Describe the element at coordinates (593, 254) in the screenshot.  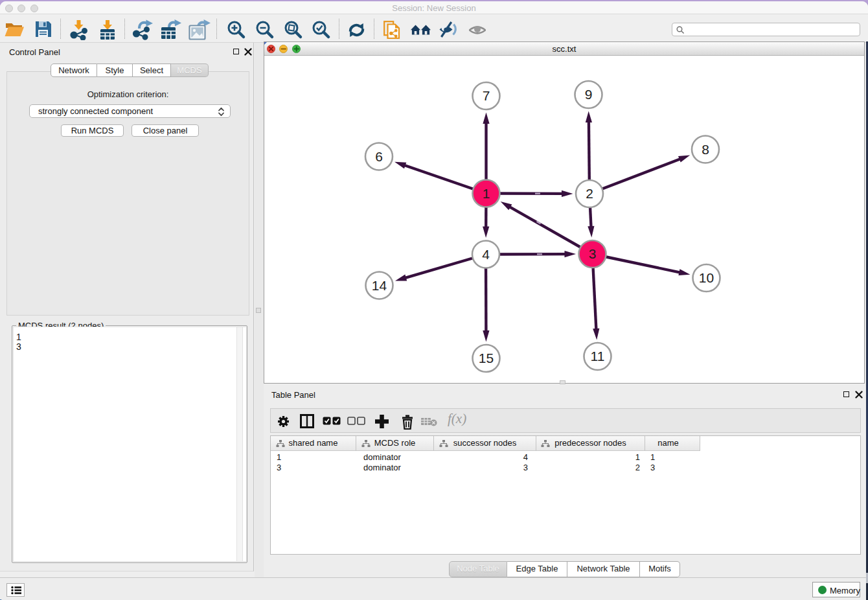
I see `svg-text: 3` at that location.